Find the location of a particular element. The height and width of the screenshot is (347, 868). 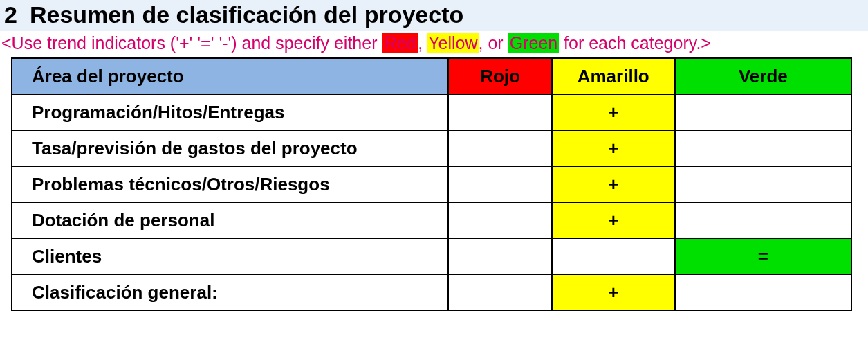

cell-area: Dotación de personal is located at coordinates (230, 220).